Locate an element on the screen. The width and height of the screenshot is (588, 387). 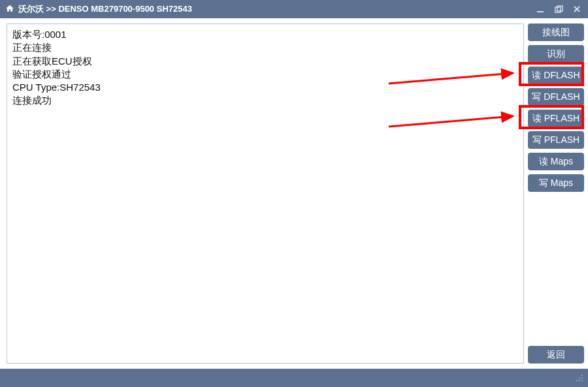
back-button: 返回 is located at coordinates (556, 355).